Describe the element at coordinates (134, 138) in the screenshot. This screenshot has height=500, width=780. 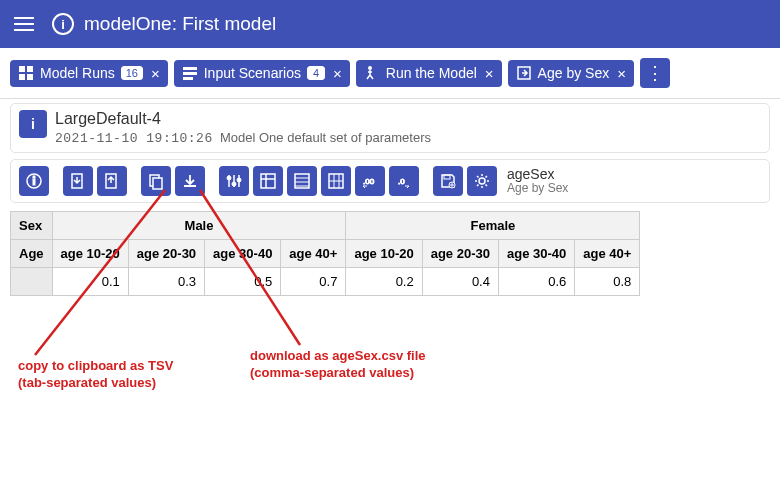
I see `scenario-timestamp: 2021-11-10 19:10:26` at that location.